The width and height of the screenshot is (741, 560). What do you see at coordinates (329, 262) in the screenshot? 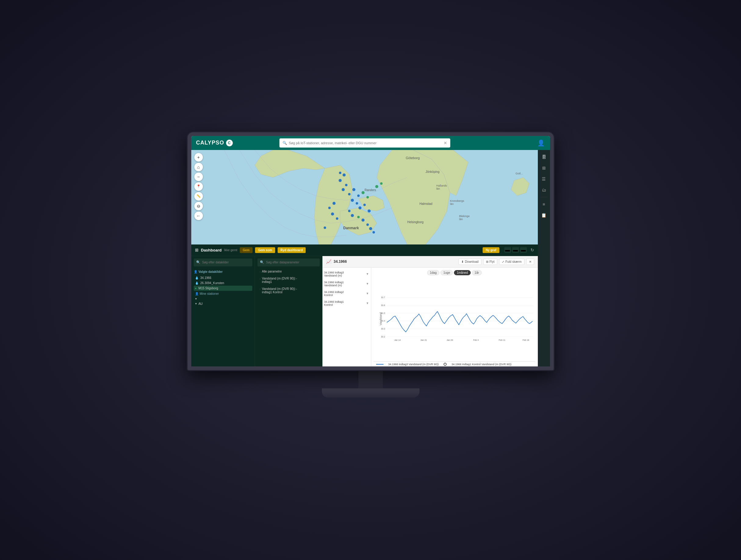
I see `chart-title-icon: 📈` at bounding box center [329, 262].